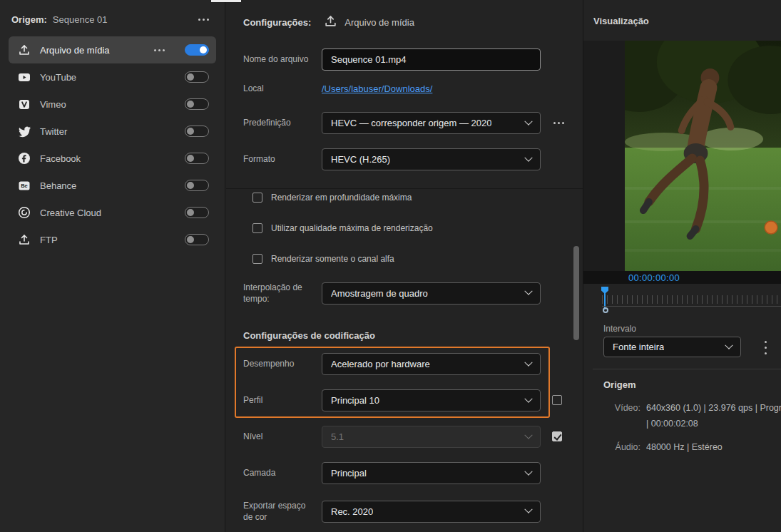 Image resolution: width=781 pixels, height=532 pixels. Describe the element at coordinates (197, 158) in the screenshot. I see `facebook-toggle` at that location.